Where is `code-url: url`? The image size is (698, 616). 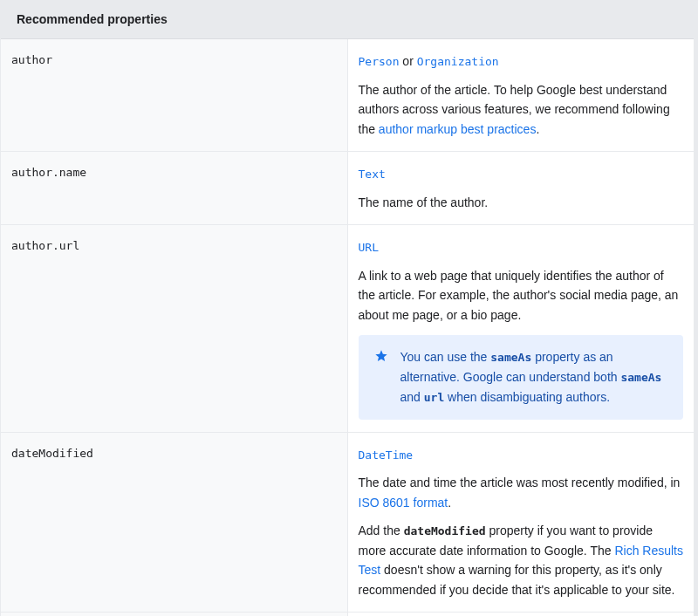 code-url: url is located at coordinates (435, 398).